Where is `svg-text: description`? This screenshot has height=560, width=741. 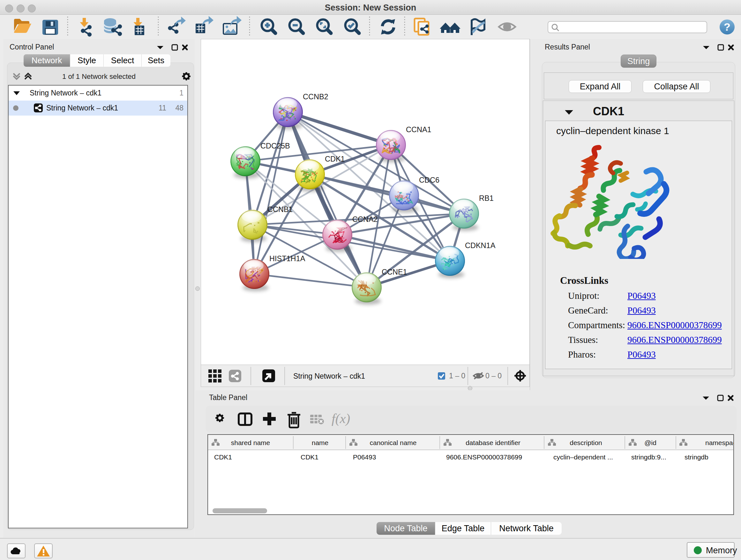 svg-text: description is located at coordinates (586, 443).